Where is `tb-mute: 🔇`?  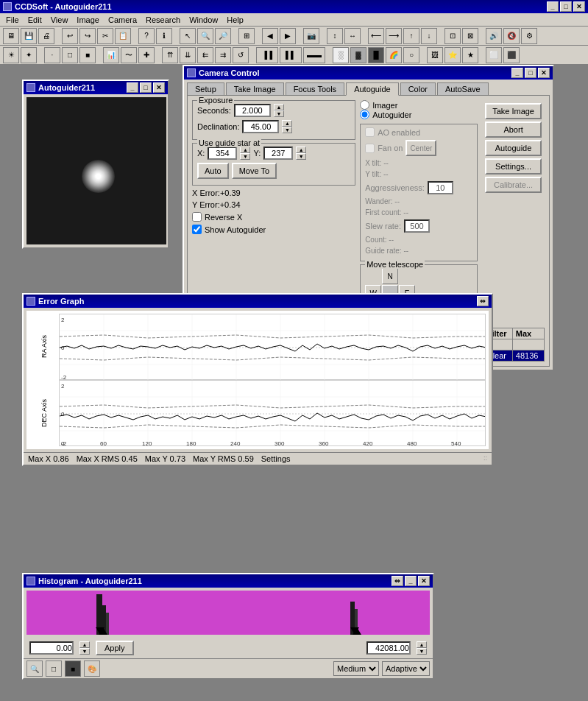 tb-mute: 🔇 is located at coordinates (511, 36).